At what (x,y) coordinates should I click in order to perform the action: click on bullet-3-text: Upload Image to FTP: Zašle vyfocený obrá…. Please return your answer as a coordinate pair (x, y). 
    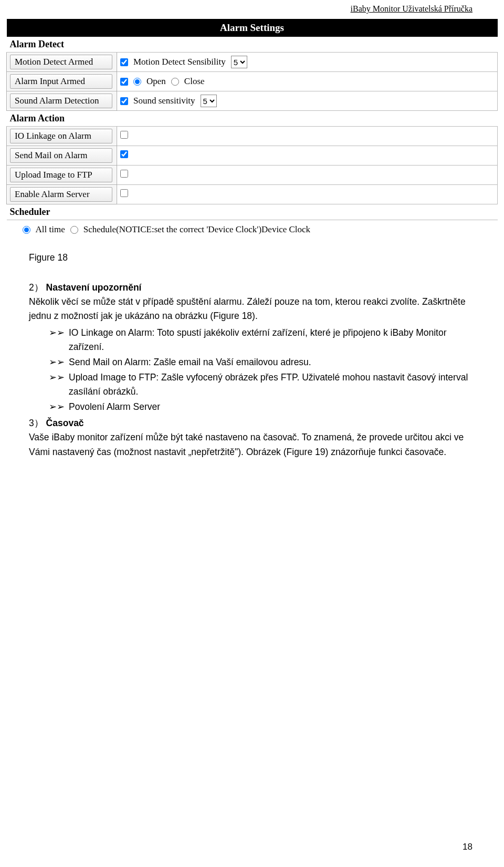
    Looking at the image, I should click on (272, 385).